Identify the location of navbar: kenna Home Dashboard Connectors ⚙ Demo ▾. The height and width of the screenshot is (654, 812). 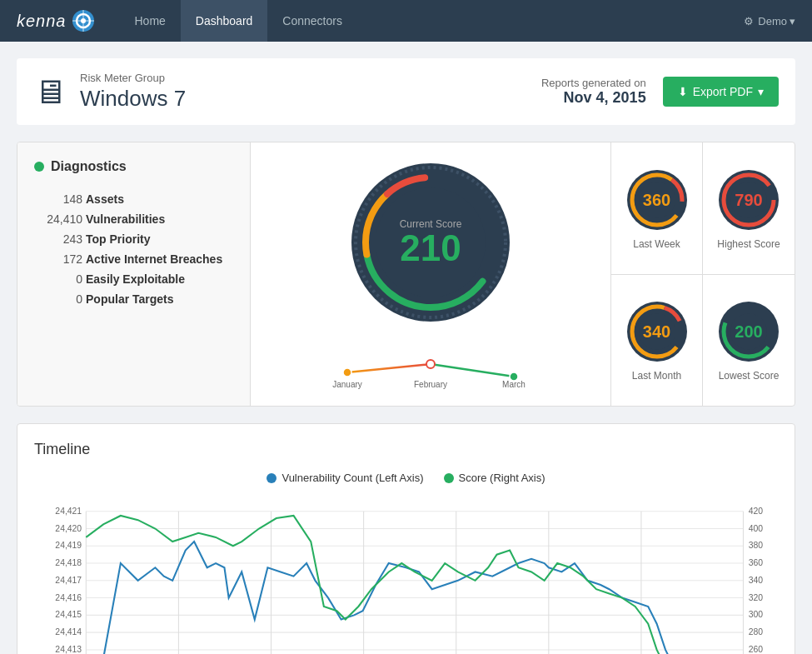
(406, 21).